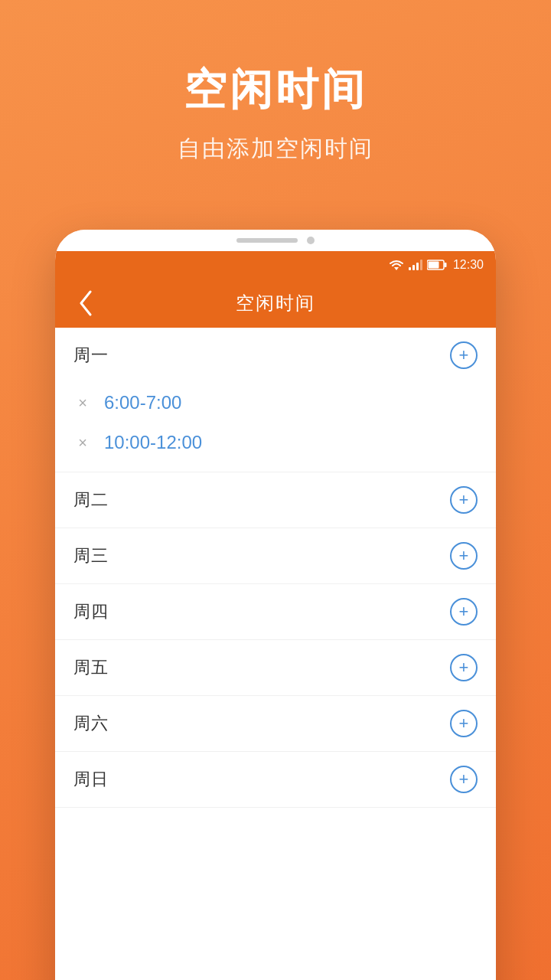 The width and height of the screenshot is (551, 980). Describe the element at coordinates (276, 90) in the screenshot. I see `main-title: 空闲时间` at that location.